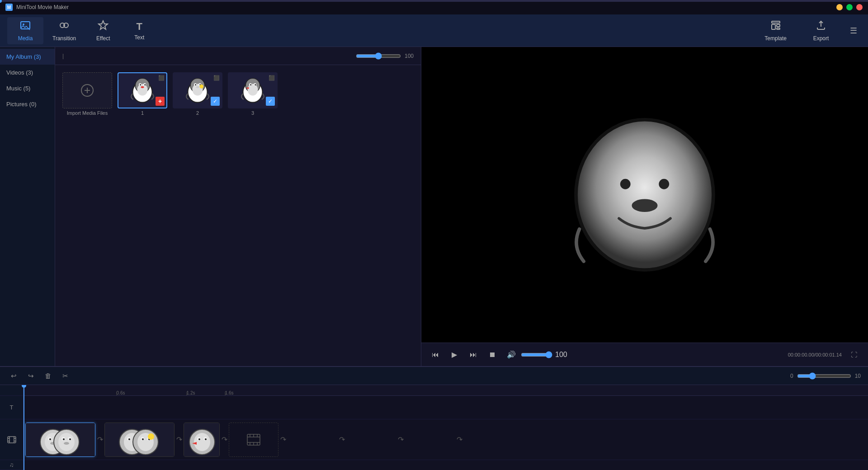 The height and width of the screenshot is (470, 868). What do you see at coordinates (645, 195) in the screenshot?
I see `preview-image` at bounding box center [645, 195].